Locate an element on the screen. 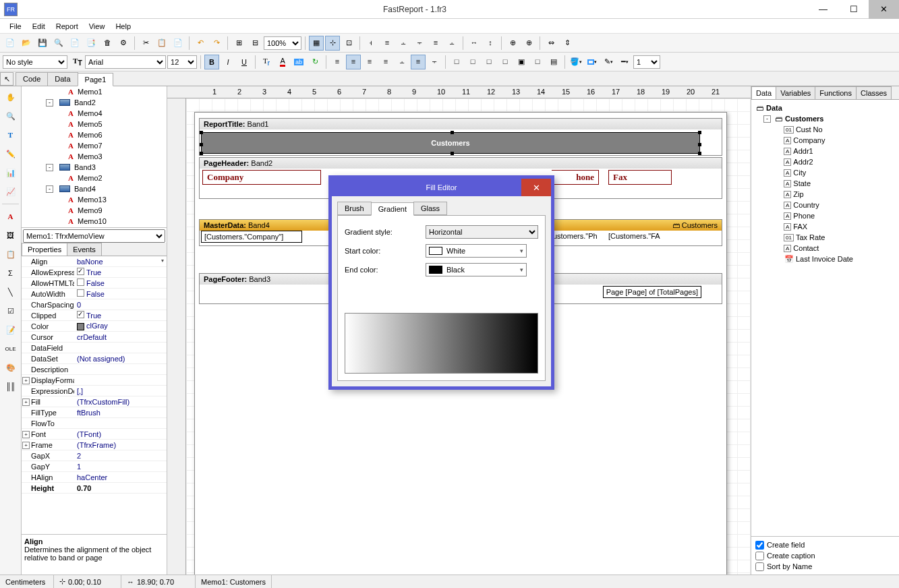  data-root: 🗃Data is located at coordinates (825, 108).